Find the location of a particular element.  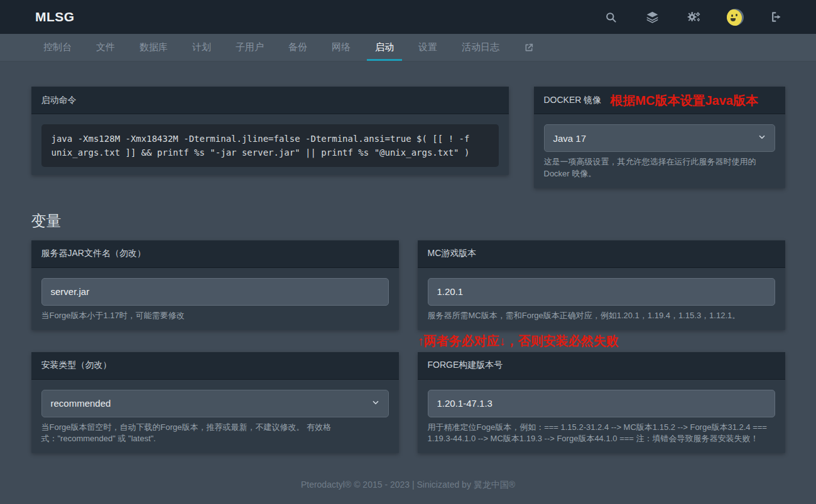

tab-files: 文件 is located at coordinates (106, 48).